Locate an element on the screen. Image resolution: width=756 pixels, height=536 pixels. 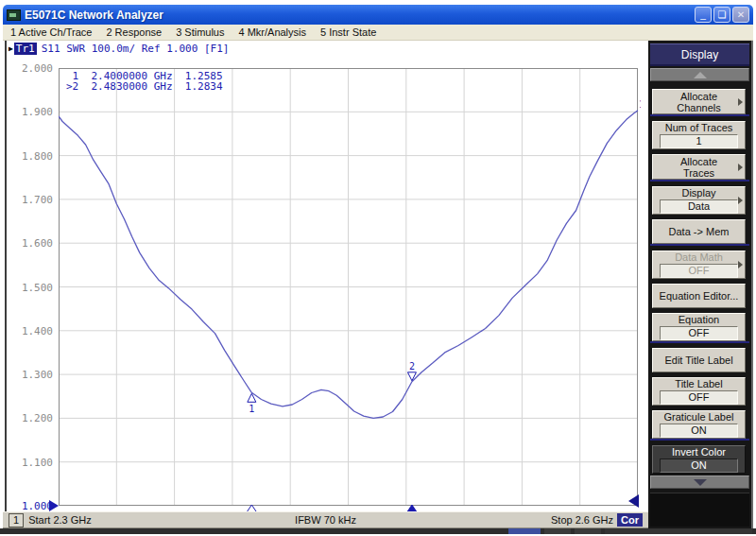
softkey-label: Data -> Mem is located at coordinates (699, 232).